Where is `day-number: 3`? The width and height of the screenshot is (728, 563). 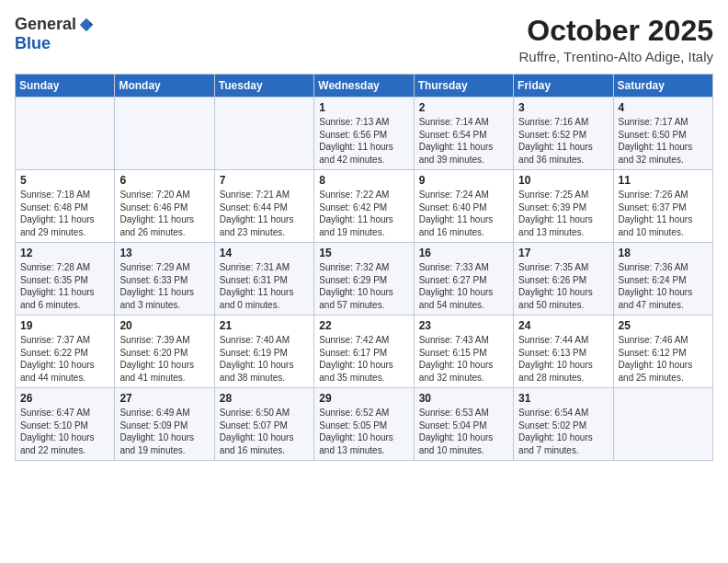
day-number: 3 is located at coordinates (563, 108).